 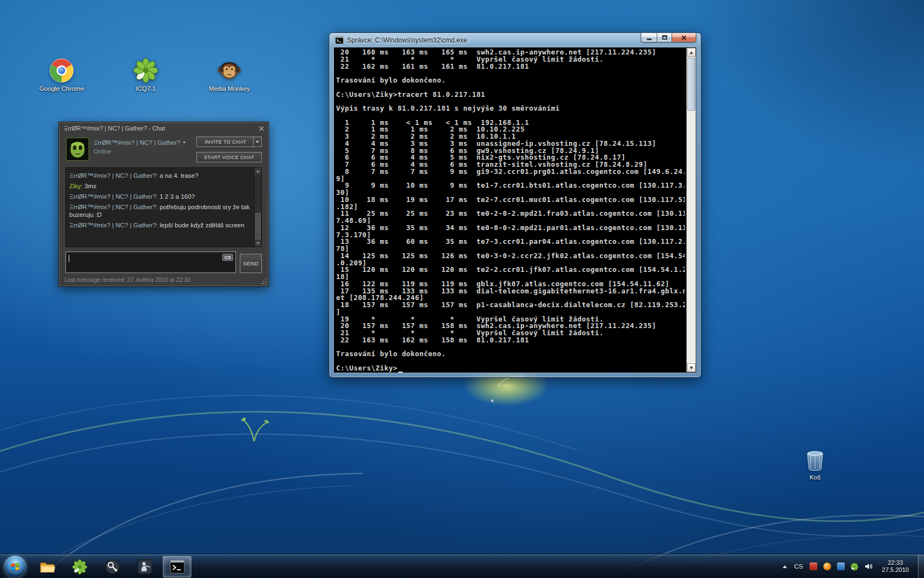 I want to click on taskbar-item-steam, so click(x=112, y=567).